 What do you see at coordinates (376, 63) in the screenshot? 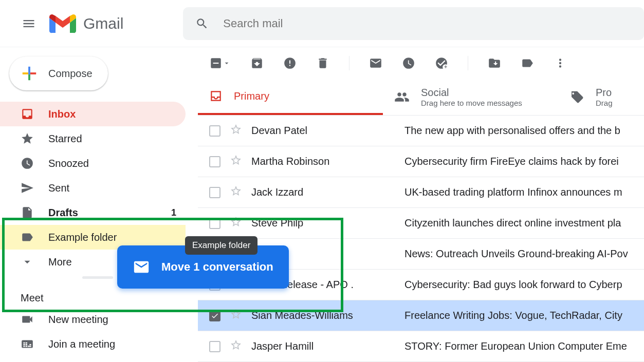
I see `mail-icon` at bounding box center [376, 63].